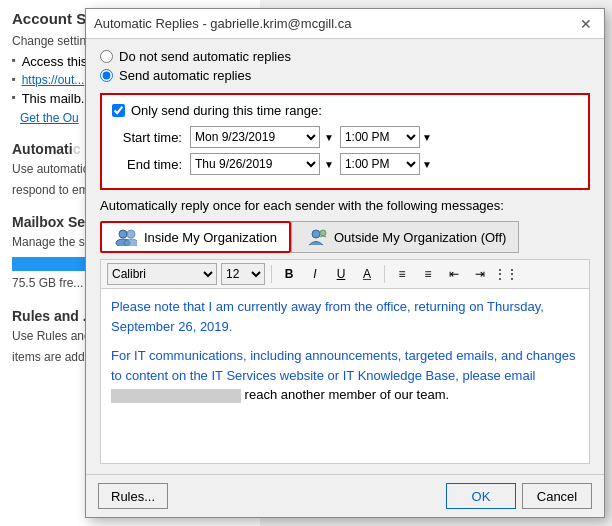 The width and height of the screenshot is (612, 526). What do you see at coordinates (367, 274) in the screenshot?
I see `font-color-button: A` at bounding box center [367, 274].